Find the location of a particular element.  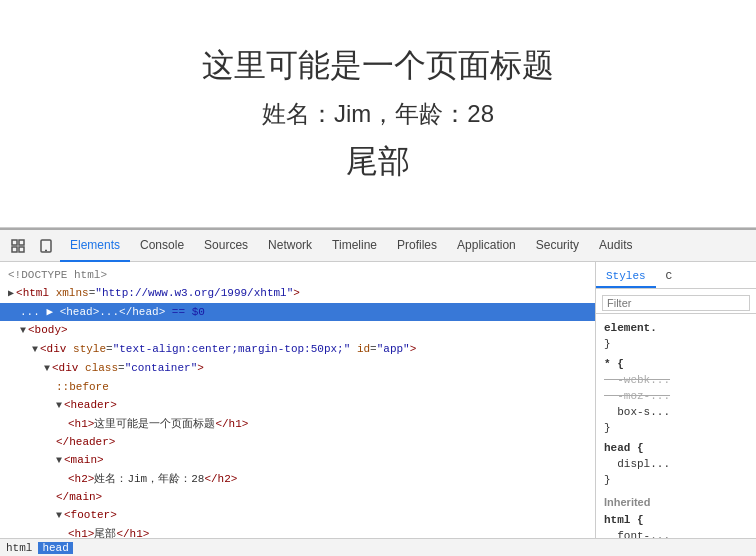

dom-line-head: ... ▶ <head>...</head> == $0 is located at coordinates (298, 312).